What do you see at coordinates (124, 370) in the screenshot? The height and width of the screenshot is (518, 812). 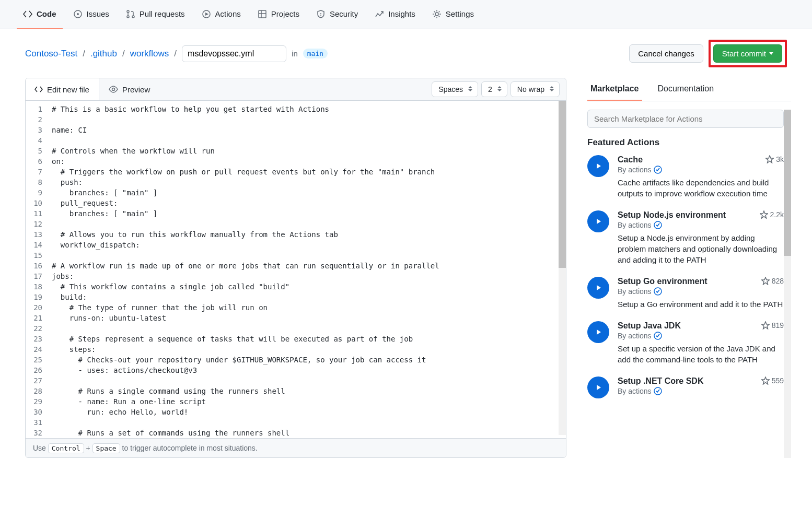 I see `line-text: - uses: actions/checkout@v3` at bounding box center [124, 370].